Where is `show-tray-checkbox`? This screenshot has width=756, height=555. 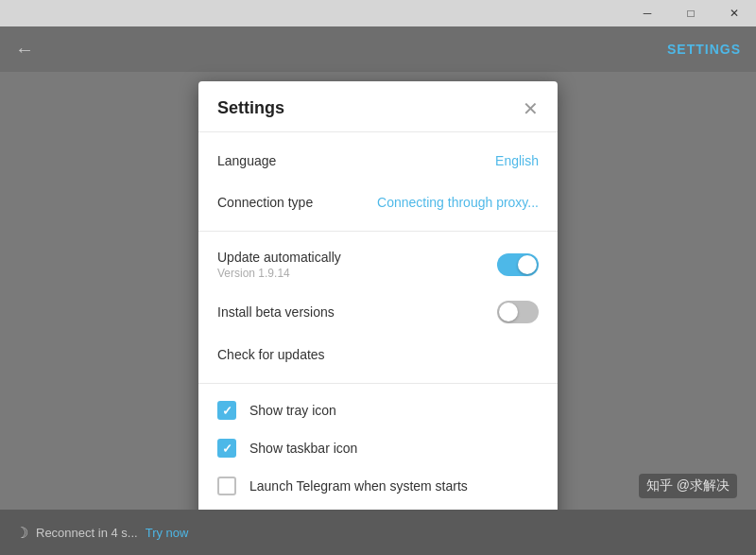 show-tray-checkbox is located at coordinates (227, 410).